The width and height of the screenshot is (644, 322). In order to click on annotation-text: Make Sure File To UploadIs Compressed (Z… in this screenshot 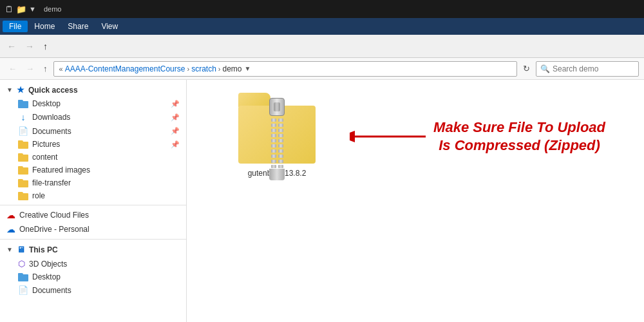, I will do `click(519, 137)`.